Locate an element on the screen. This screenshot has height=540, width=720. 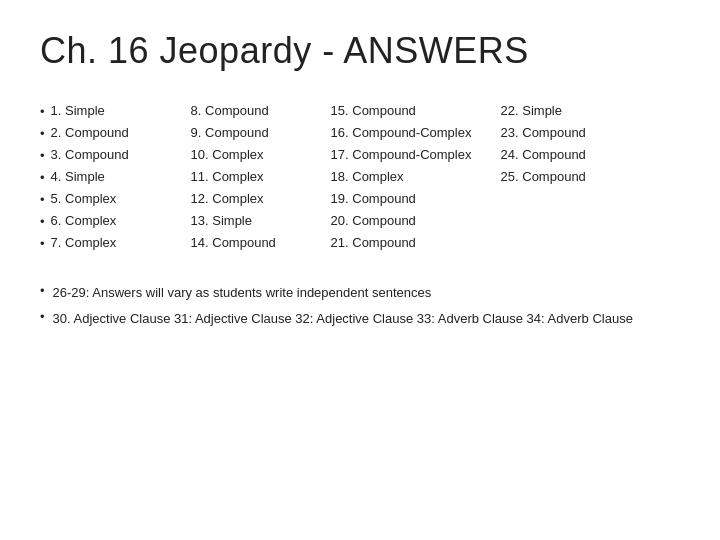
answer-7: 7. Complex is located at coordinates (116, 243).